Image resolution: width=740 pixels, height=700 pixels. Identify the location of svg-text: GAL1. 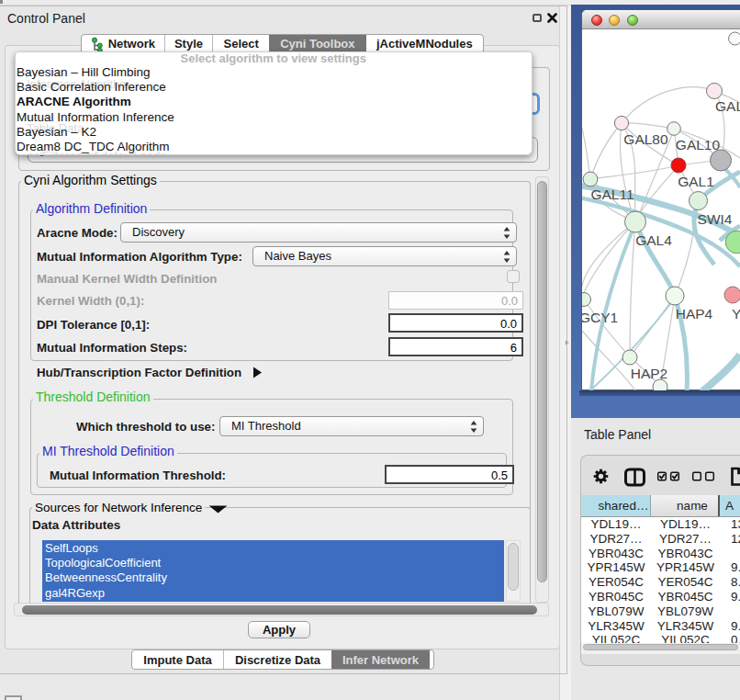
(696, 182).